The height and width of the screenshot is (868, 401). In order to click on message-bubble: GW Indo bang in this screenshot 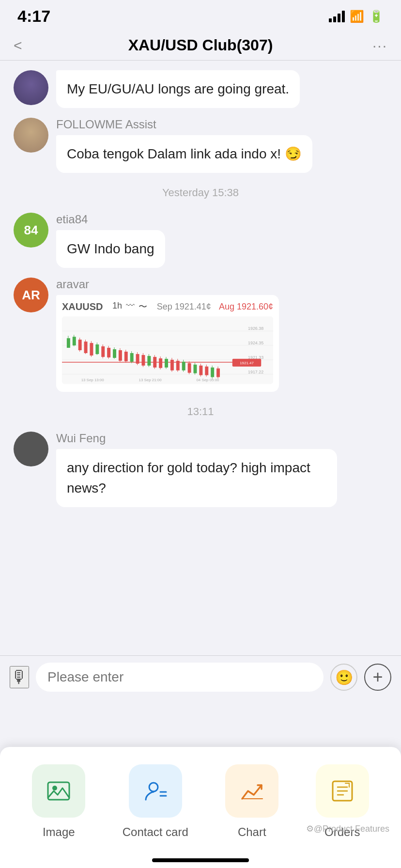, I will do `click(110, 249)`.